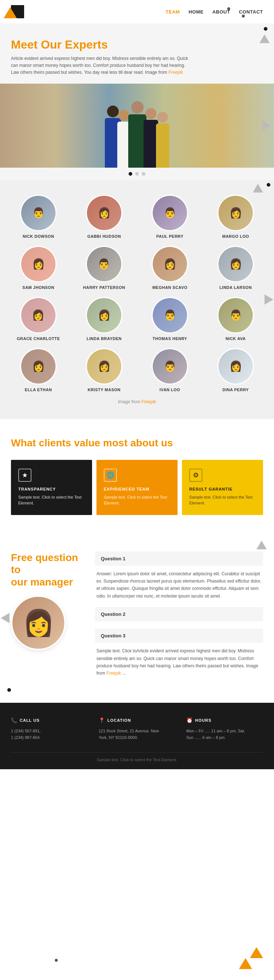 This screenshot has height=980, width=274. Describe the element at coordinates (236, 319) in the screenshot. I see `team-member-11: 👨 NICK AVA` at that location.